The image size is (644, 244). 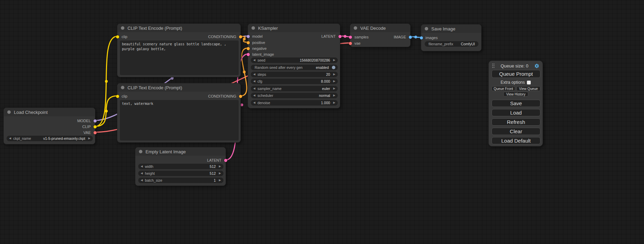 I want to click on node-titlebar: Load Checkpoint, so click(x=49, y=112).